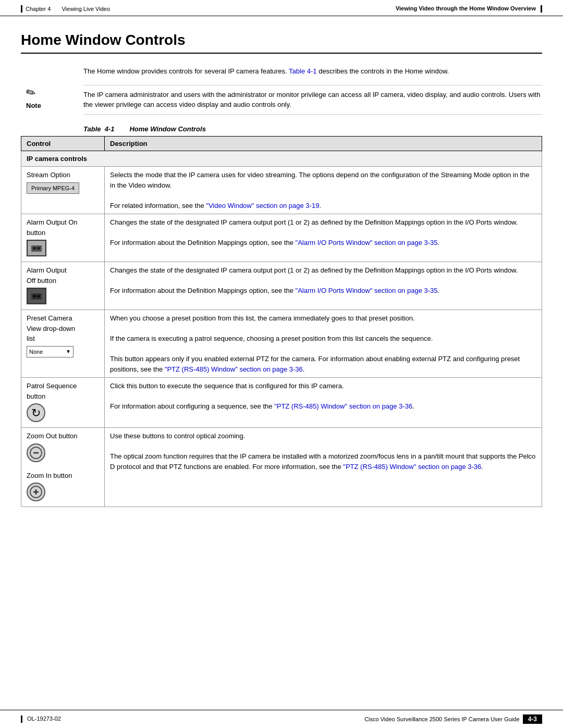 The image size is (563, 728). Describe the element at coordinates (36, 296) in the screenshot. I see `alarm-off-icon` at that location.